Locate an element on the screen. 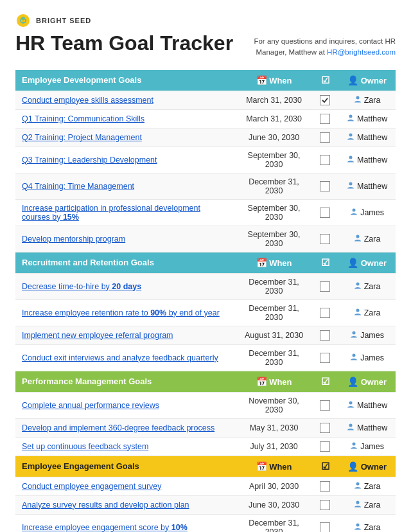  goal-when-recruitment-3: December 31, 2030 is located at coordinates (274, 357).